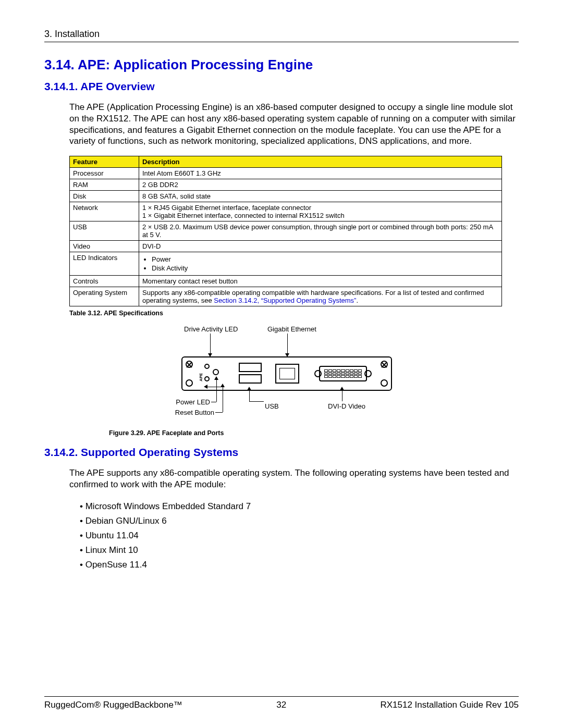  I want to click on footer-page-number: 32, so click(282, 705).